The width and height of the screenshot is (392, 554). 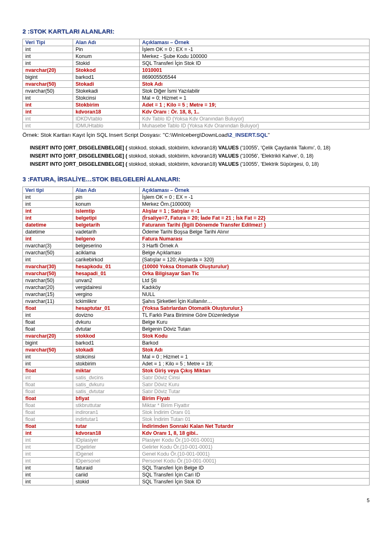 I want to click on cell-name: belgetarih, so click(x=106, y=225).